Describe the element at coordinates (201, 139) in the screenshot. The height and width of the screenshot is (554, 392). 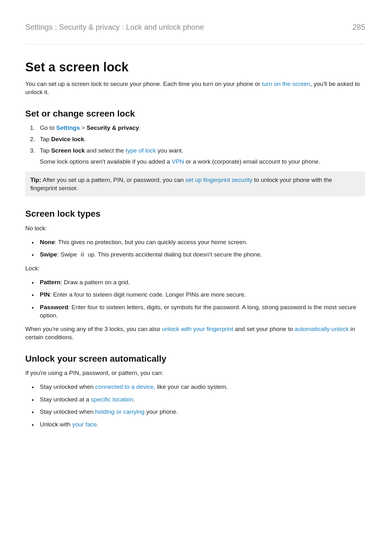
I see `step-2: Tap Device lock.` at that location.